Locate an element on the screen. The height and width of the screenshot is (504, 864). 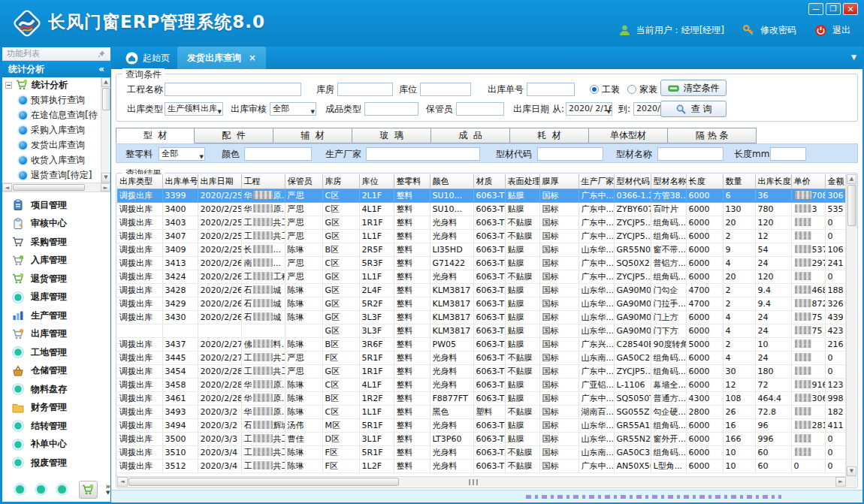
table-row: 调拨出库34612020/2/28华原...陈琳B区1R2F整料F8877FT6… is located at coordinates (482, 399).